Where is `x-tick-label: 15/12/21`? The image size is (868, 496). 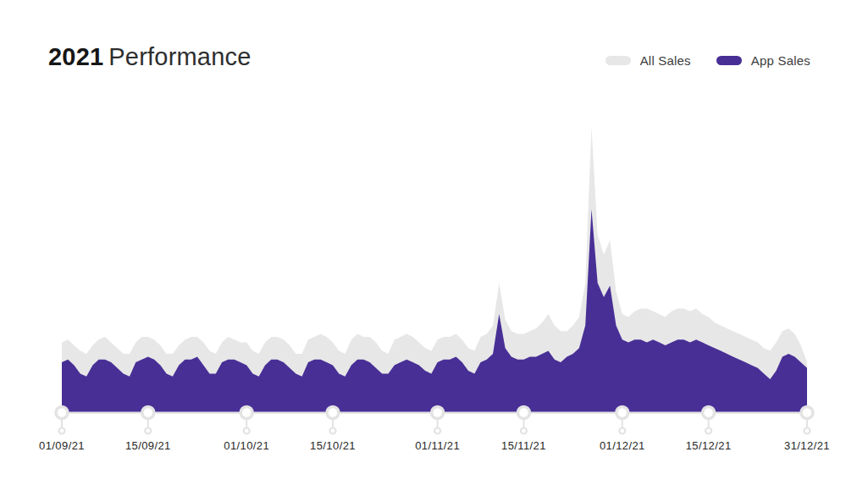
x-tick-label: 15/12/21 is located at coordinates (709, 445).